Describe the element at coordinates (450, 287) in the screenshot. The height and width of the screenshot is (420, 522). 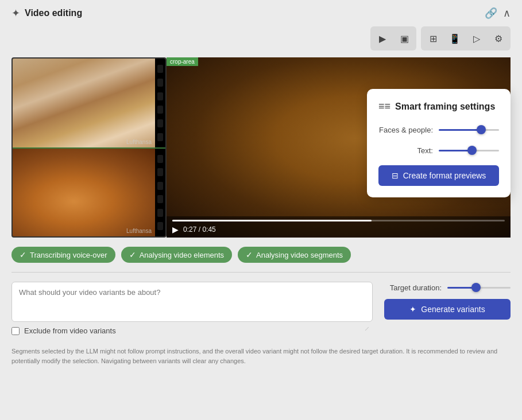
I see `target-duration-row: Target duration:` at that location.